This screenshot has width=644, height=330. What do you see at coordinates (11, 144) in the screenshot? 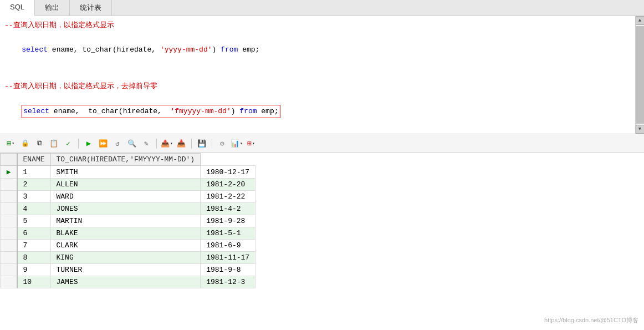
I see `grid-btn: ⊞ ▾` at bounding box center [11, 144].